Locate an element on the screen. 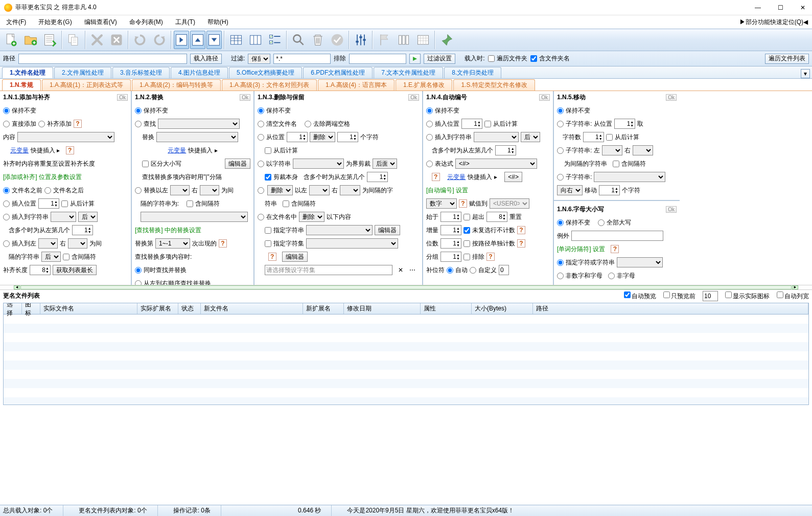 This screenshot has height=516, width=812. p1-pad: 补齐添加 is located at coordinates (55, 124).